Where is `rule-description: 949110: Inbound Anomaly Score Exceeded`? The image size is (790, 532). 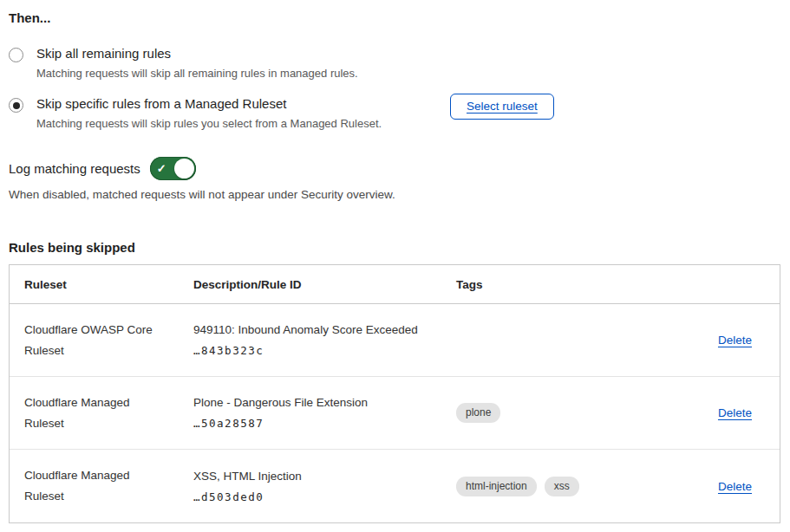
rule-description: 949110: Inbound Anomaly Score Exceeded is located at coordinates (324, 329).